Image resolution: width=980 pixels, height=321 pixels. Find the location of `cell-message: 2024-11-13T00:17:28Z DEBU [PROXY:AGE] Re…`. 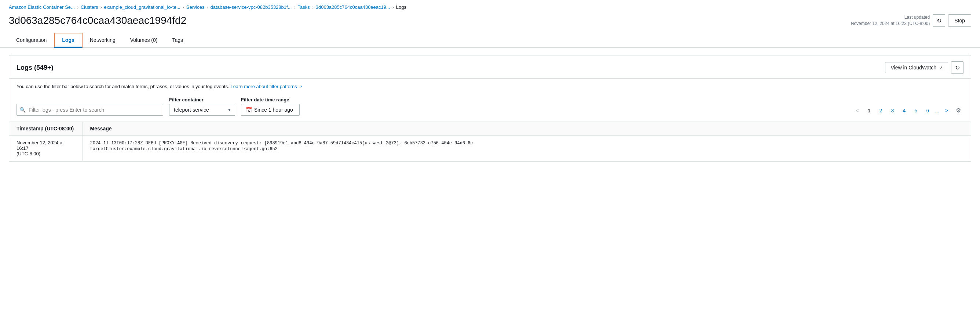

cell-message: 2024-11-13T00:17:28Z DEBU [PROXY:AGE] Re… is located at coordinates (527, 148).